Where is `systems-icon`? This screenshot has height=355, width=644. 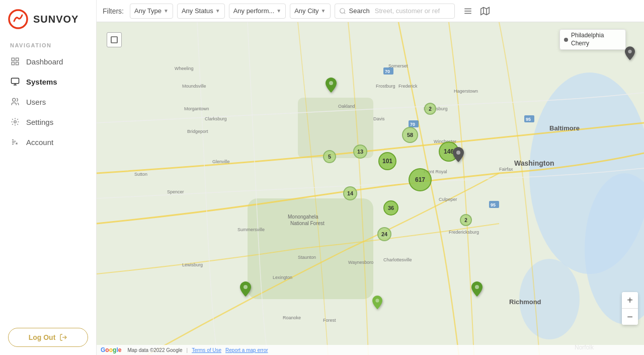
systems-icon is located at coordinates (15, 82).